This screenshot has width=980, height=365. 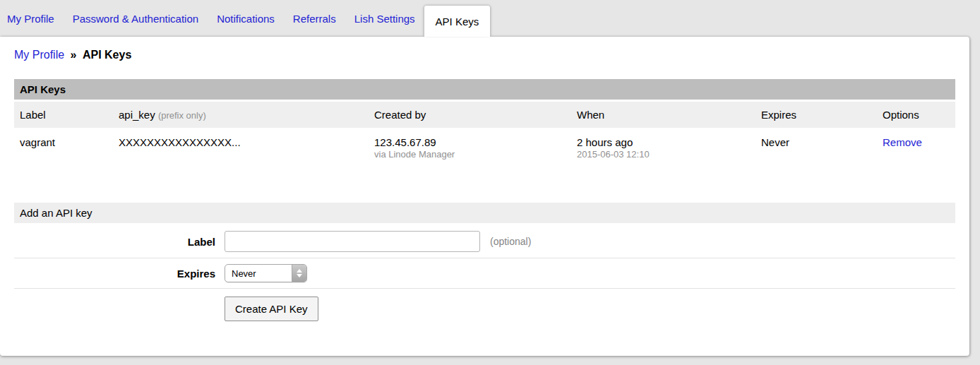 I want to click on created-by-ip: 123.45.67.89, so click(x=470, y=143).